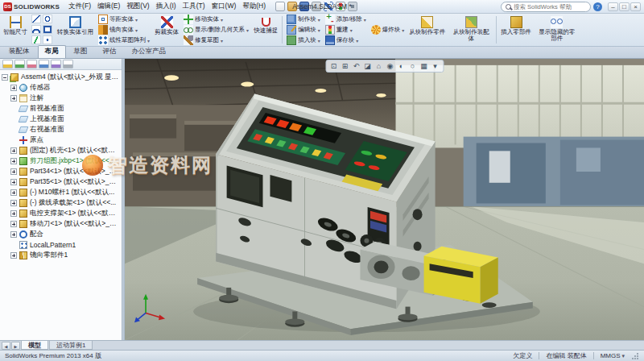 This screenshot has height=361, width=644. Describe the element at coordinates (216, 30) in the screenshot. I see `ribbon-button-display-delete-relations: 显示/删除几何关系` at that location.